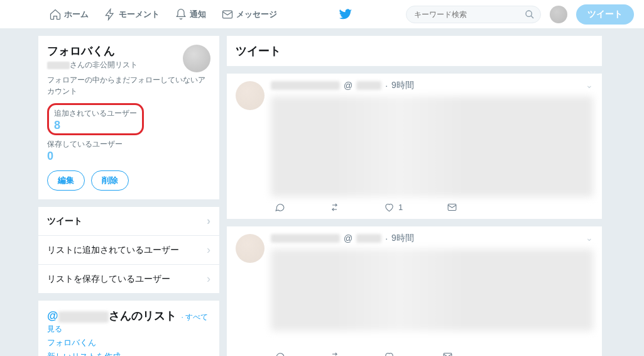 Image resolution: width=644 pixels, height=356 pixels. Describe the element at coordinates (110, 181) in the screenshot. I see `delete-button: 削除` at that location.